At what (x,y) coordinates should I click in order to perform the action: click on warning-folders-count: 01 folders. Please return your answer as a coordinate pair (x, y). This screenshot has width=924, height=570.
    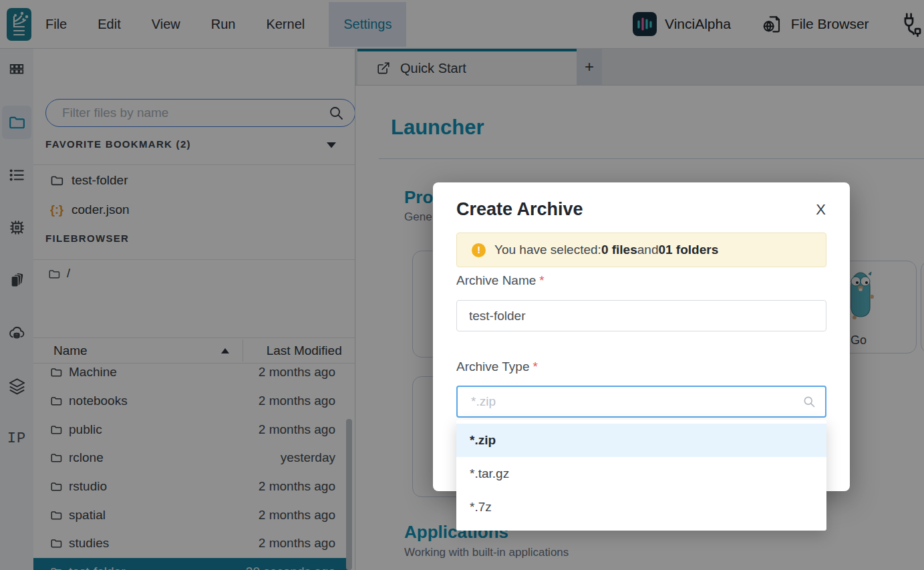
    Looking at the image, I should click on (688, 250).